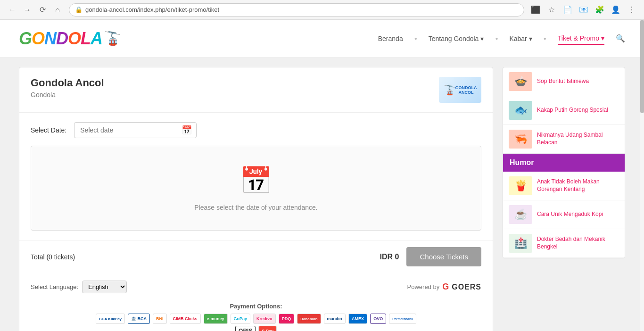  What do you see at coordinates (240, 319) in the screenshot?
I see `payment-gopay: GoPay` at bounding box center [240, 319].